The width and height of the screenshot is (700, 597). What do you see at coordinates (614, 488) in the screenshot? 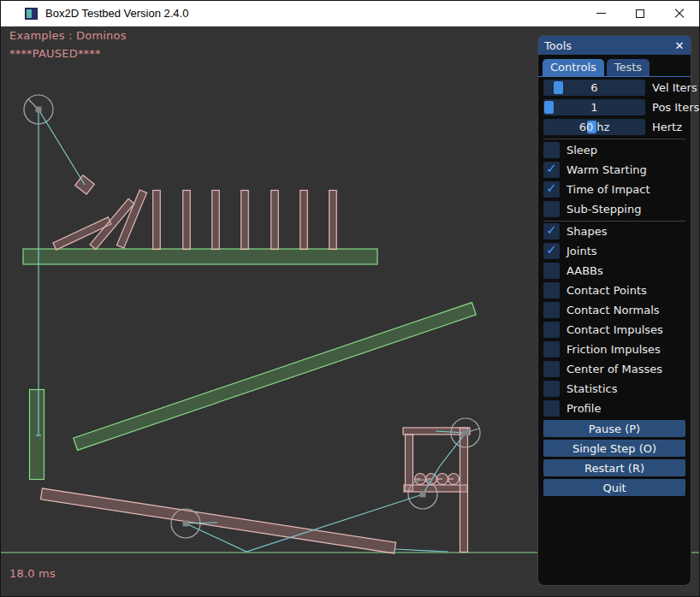
I see `quit-button: Quit` at bounding box center [614, 488].